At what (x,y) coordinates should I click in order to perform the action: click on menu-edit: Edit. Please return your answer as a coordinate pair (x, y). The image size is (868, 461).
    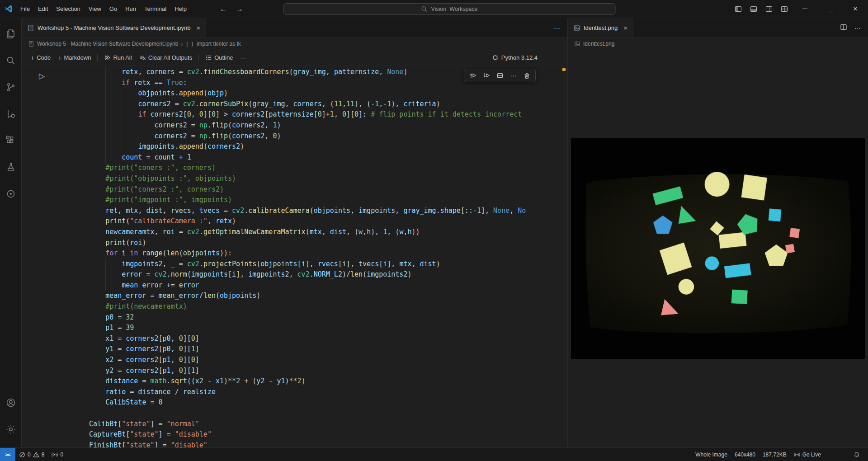
    Looking at the image, I should click on (43, 9).